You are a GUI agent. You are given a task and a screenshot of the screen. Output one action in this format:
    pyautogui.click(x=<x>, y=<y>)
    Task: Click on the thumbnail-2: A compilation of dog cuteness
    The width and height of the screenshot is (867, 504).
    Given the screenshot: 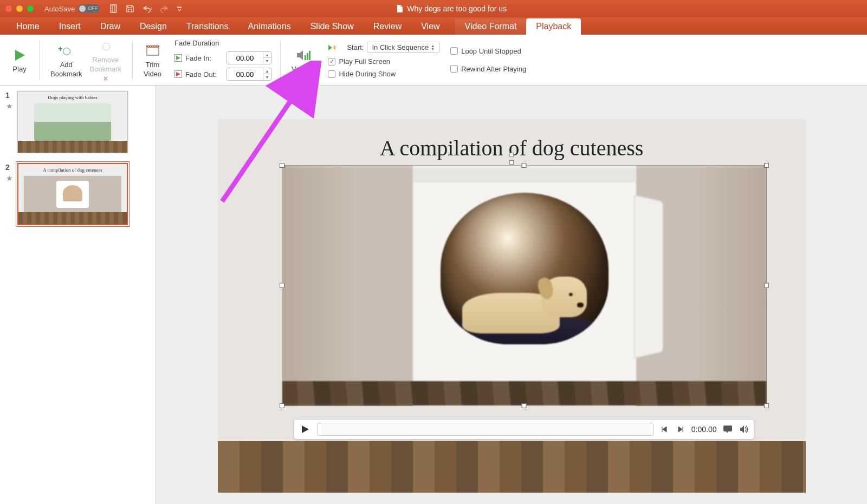 What is the action you would take?
    pyautogui.click(x=73, y=194)
    